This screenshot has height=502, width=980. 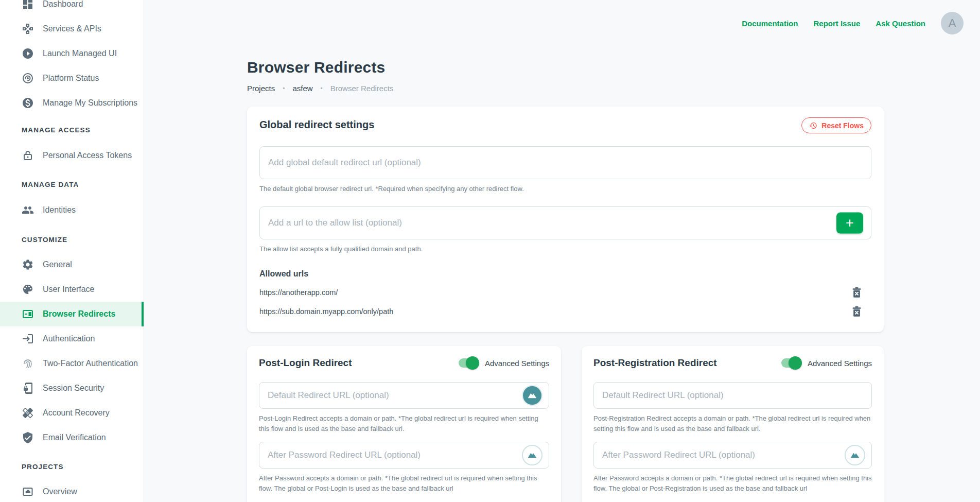 What do you see at coordinates (813, 126) in the screenshot?
I see `history-icon` at bounding box center [813, 126].